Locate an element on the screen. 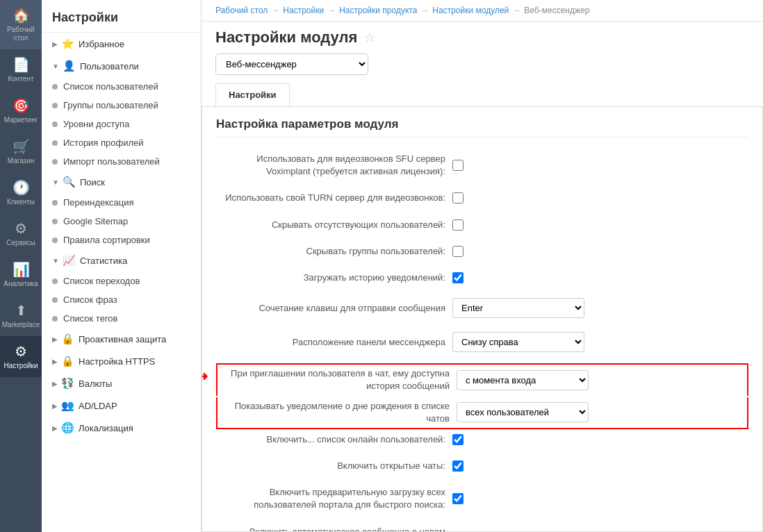  settings-row-5: Сочетание клавиш для отправки сообщенияE… is located at coordinates (482, 308).